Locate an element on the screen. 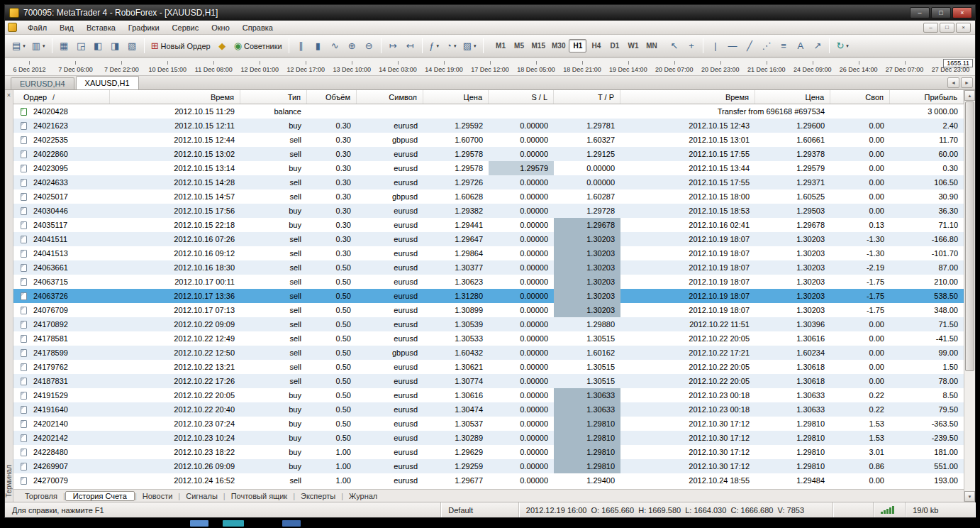  history-row: 241785812012.10.22 12:49sell0.50eurusd1.… is located at coordinates (489, 339).